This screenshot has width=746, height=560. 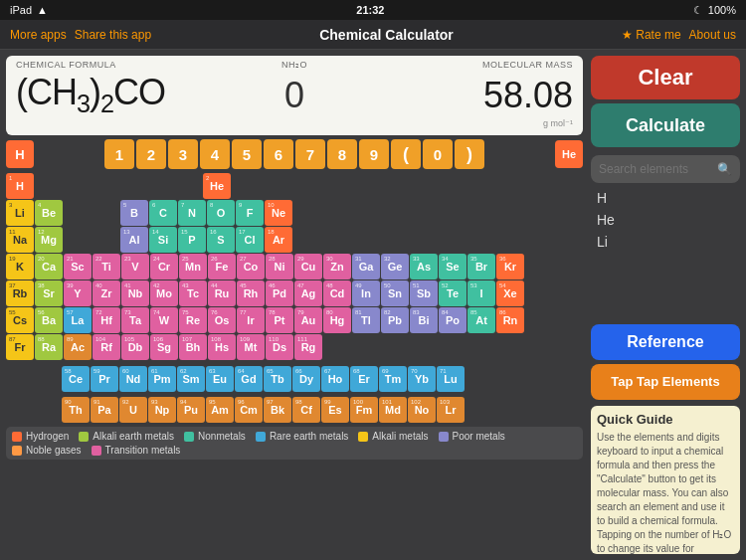 I want to click on element-At: 85At, so click(x=481, y=320).